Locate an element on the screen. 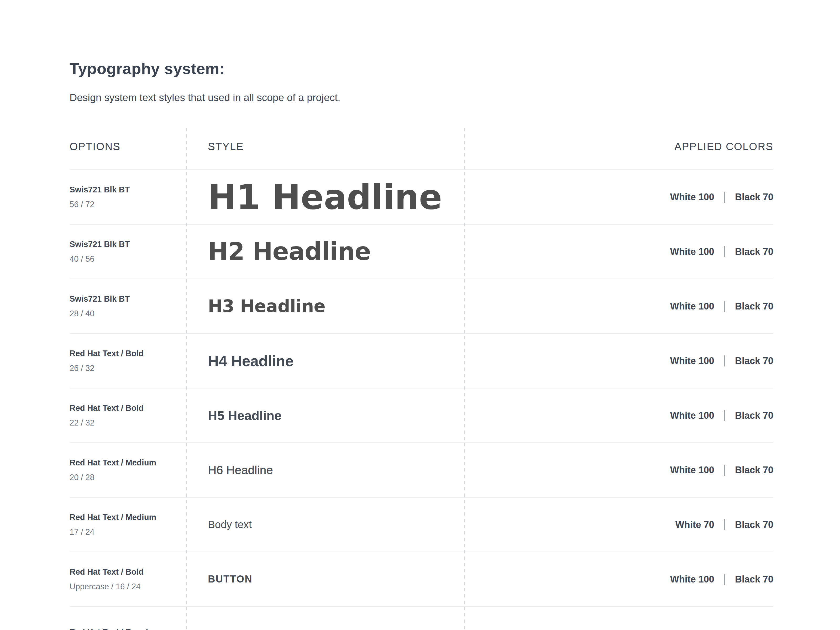 Image resolution: width=840 pixels, height=630 pixels. table-row-button: Red Hat Text / Bold Uppercase / 16 / 24 … is located at coordinates (422, 579).